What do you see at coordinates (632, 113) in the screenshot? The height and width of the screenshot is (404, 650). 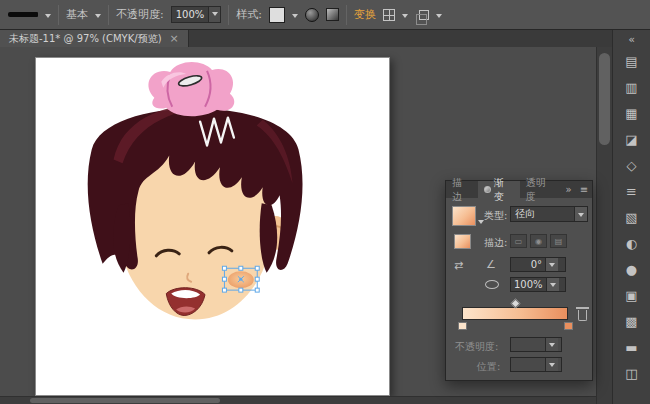 I see `swatches-panel-icon: ▦` at bounding box center [632, 113].